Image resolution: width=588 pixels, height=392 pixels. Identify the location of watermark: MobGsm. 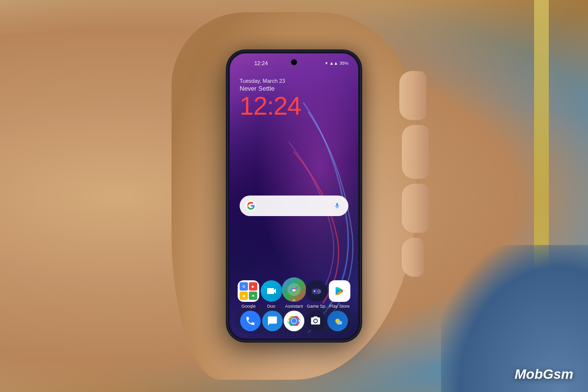
(544, 374).